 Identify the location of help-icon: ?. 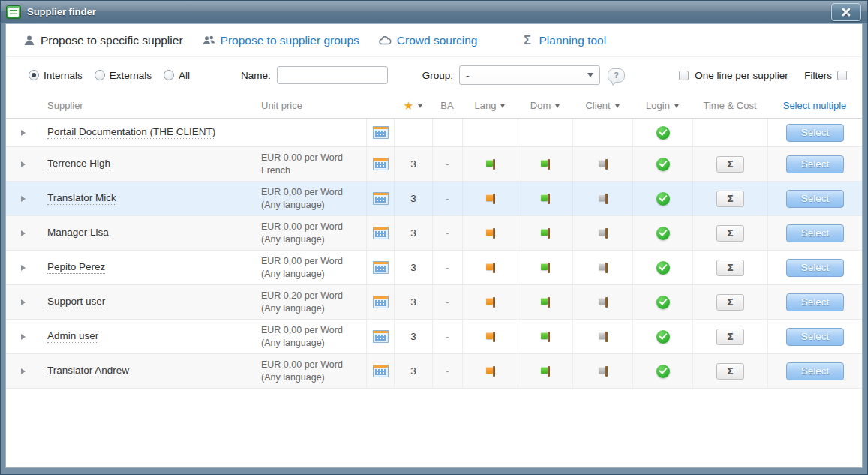
(617, 75).